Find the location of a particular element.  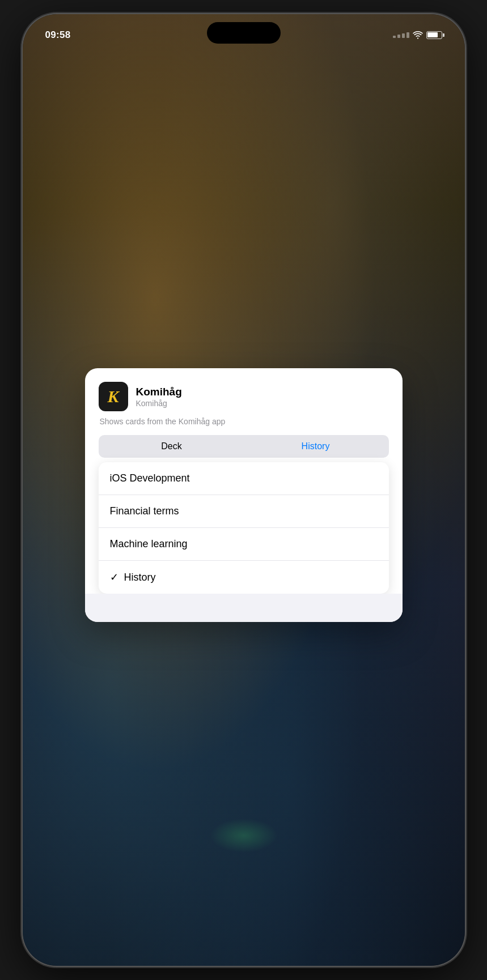

segmented-control: Deck History is located at coordinates (244, 446).